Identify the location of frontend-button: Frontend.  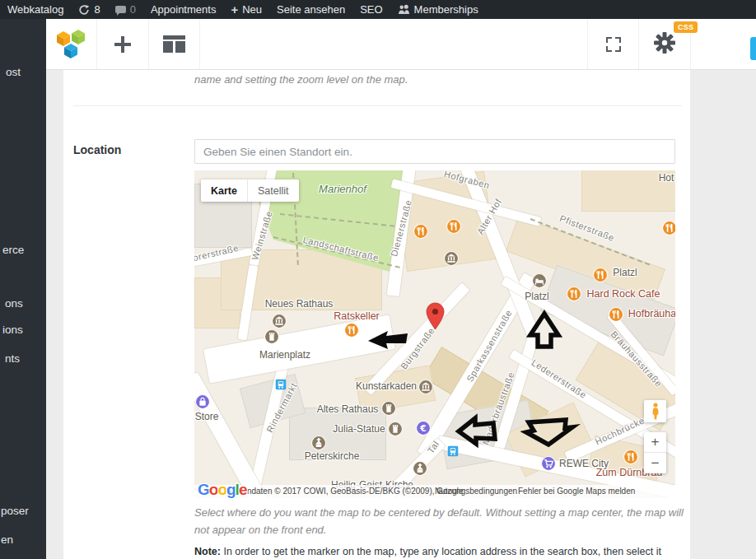
(753, 49).